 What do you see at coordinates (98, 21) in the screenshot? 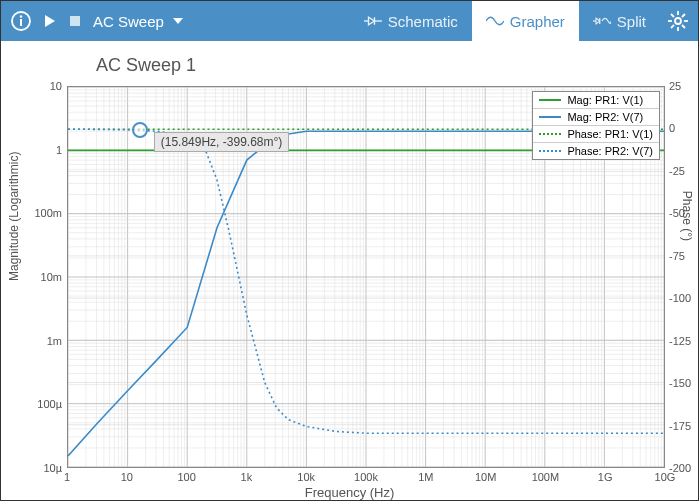
I see `toolbar-left: AC Sweep` at bounding box center [98, 21].